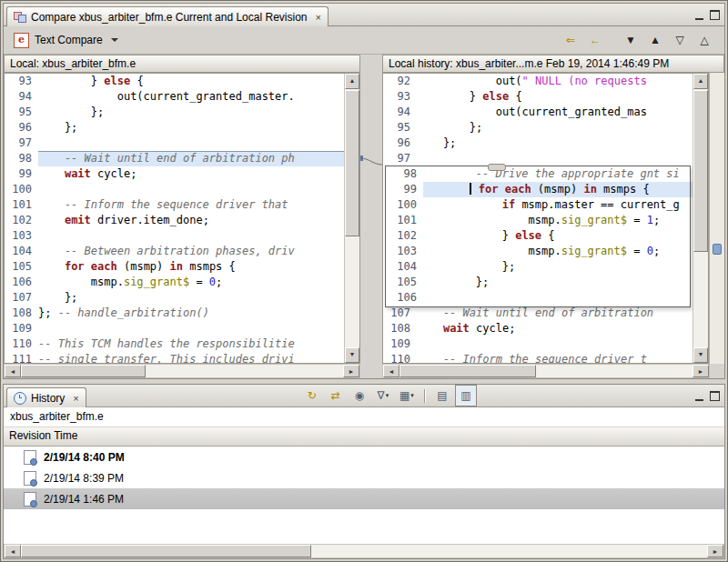  Describe the element at coordinates (383, 396) in the screenshot. I see `filter-button: ∇▾` at that location.